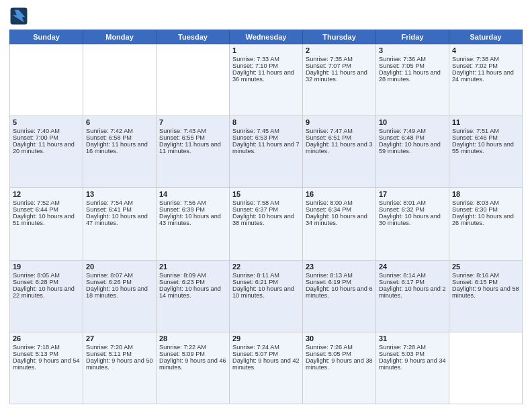 The height and width of the screenshot is (411, 532). I want to click on cell-text: Daylight: 9 hours and 54 minutes., so click(46, 364).